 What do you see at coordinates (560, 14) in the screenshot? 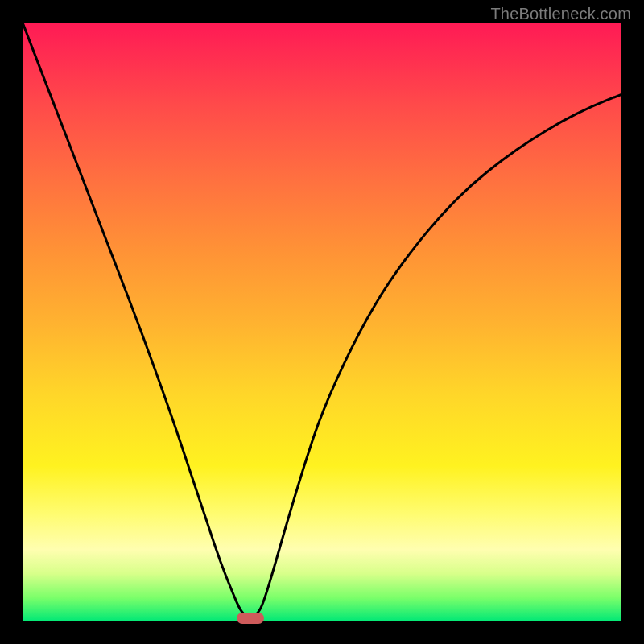
I see `watermark-text: TheBottleneck.com` at bounding box center [560, 14].